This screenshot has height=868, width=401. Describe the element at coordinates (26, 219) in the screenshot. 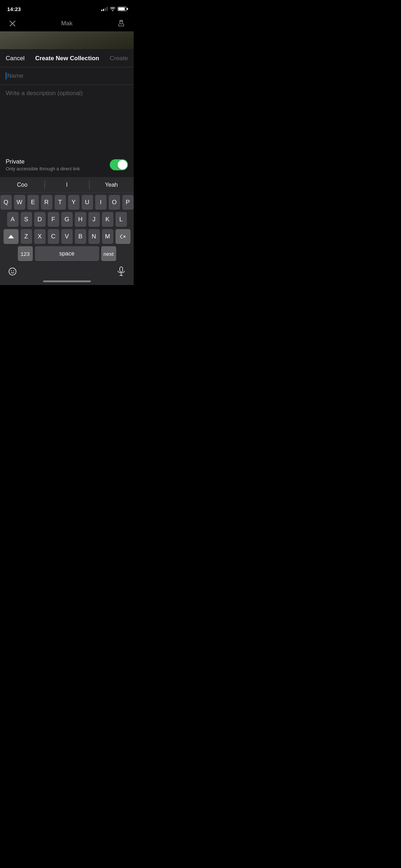

I see `key-s: S` at that location.